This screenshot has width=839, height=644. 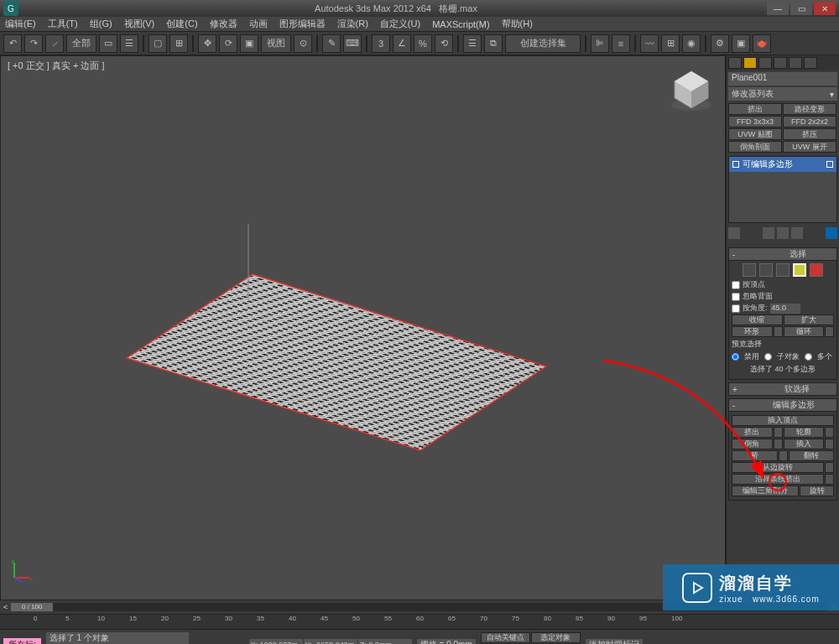 What do you see at coordinates (555, 637) in the screenshot?
I see `sel-set-dropdown: 选定对象` at bounding box center [555, 637].